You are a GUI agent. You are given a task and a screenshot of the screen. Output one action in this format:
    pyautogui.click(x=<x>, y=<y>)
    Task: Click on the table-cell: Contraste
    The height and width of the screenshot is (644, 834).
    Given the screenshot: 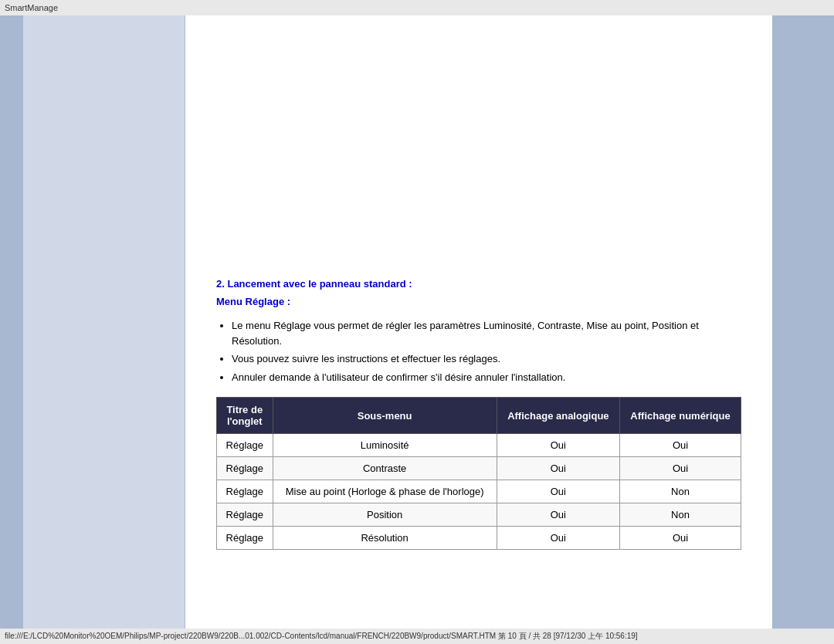 What is the action you would take?
    pyautogui.click(x=385, y=469)
    